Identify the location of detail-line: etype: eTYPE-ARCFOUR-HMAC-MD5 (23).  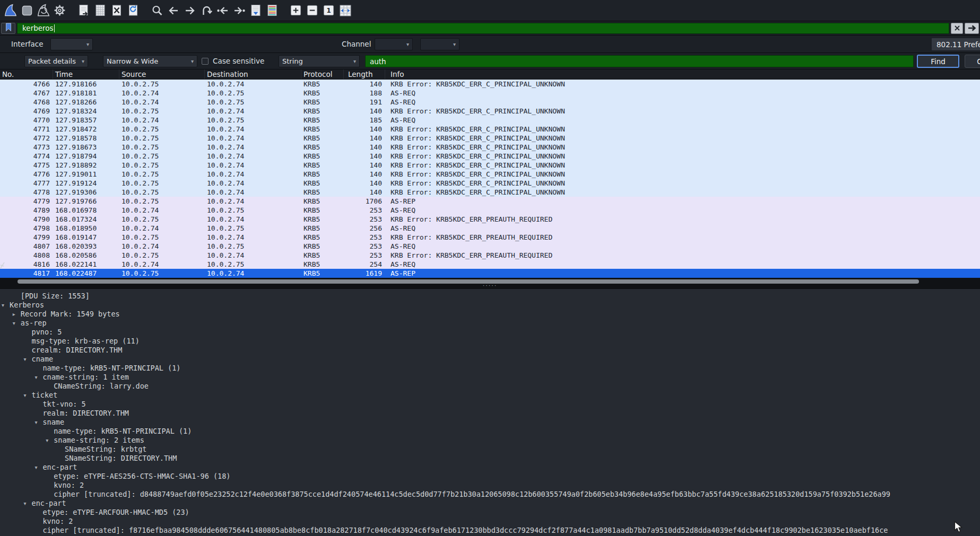
(490, 512).